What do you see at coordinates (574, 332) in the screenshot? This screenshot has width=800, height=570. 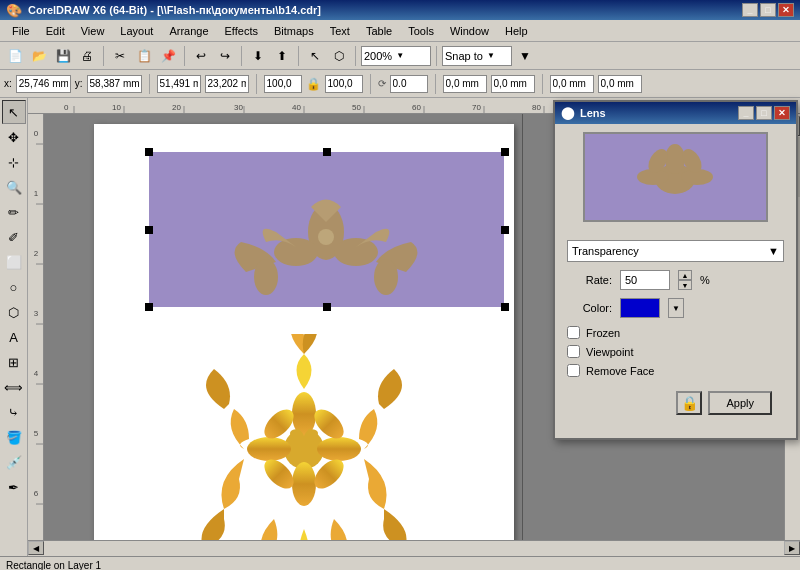 I see `frozen-checkbox` at bounding box center [574, 332].